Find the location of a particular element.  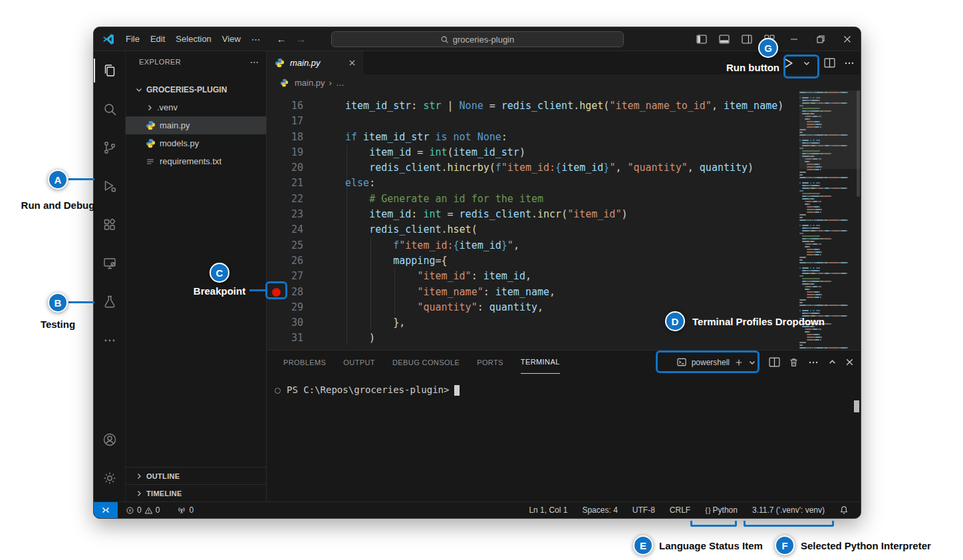

python-interpreter-status: 3.11.7 ('.venv': venv) is located at coordinates (789, 510).